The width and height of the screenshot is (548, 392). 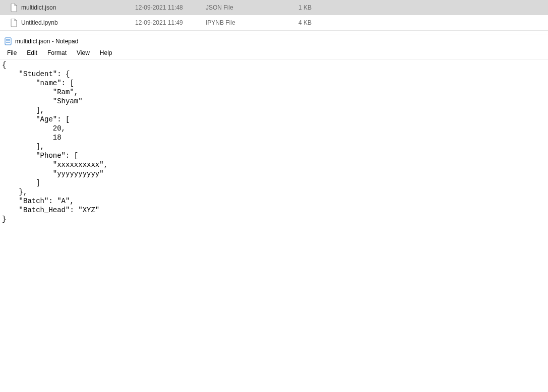 I want to click on file-date: 12-09-2021 11:49, so click(x=170, y=23).